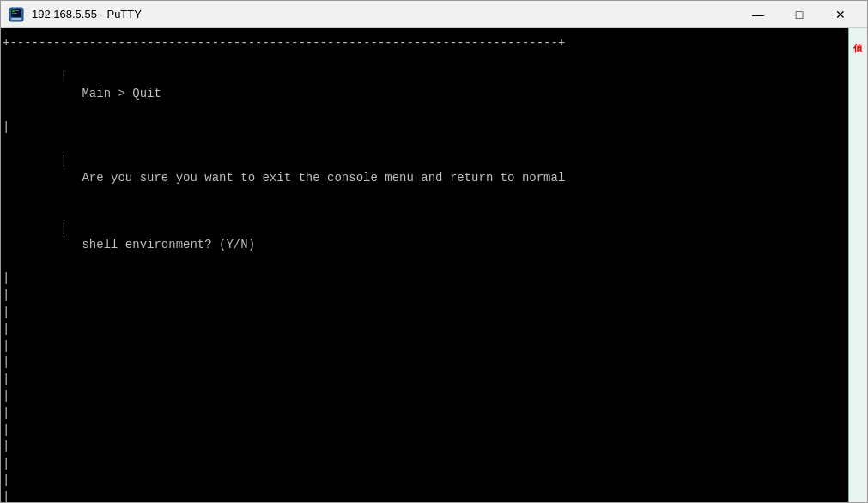 The image size is (868, 503). Describe the element at coordinates (434, 464) in the screenshot. I see `empty-line-13: |` at that location.